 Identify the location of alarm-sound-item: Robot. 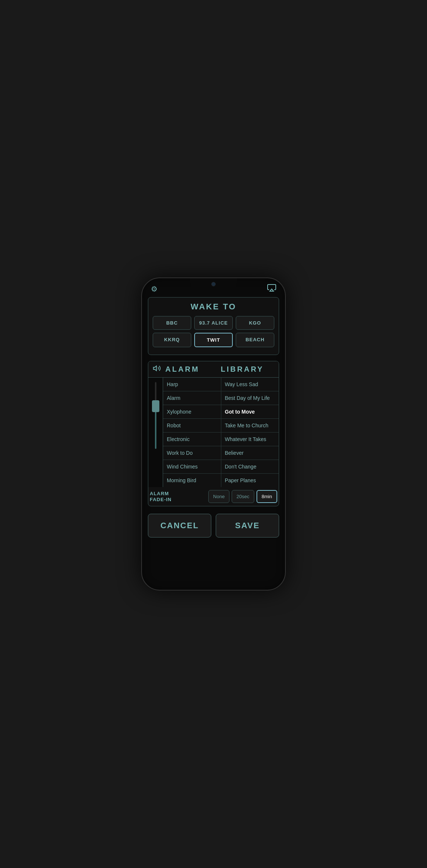
(192, 426).